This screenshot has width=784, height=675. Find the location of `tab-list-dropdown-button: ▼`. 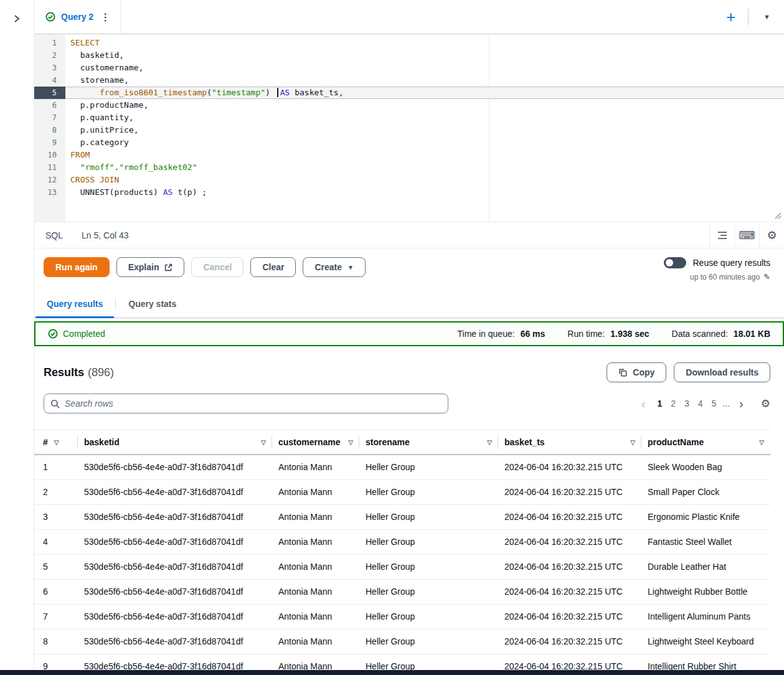

tab-list-dropdown-button: ▼ is located at coordinates (761, 17).